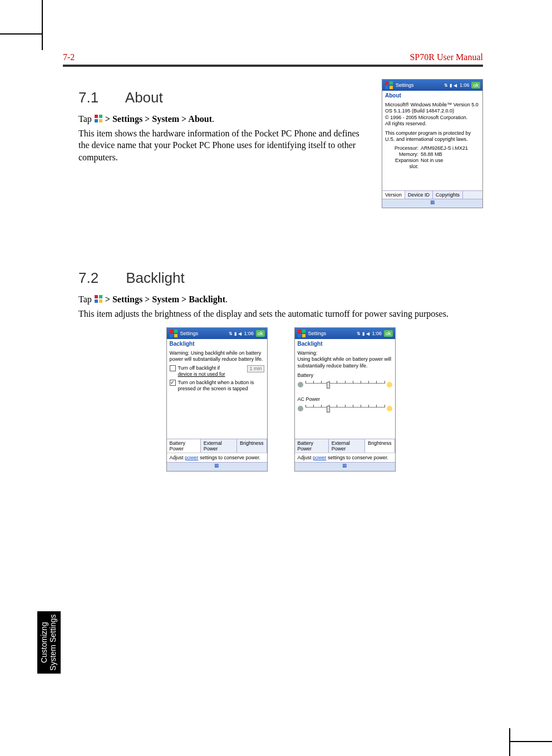 The image size is (552, 756). Describe the element at coordinates (432, 155) in the screenshot. I see `mem-value: 58.88 MB` at that location.